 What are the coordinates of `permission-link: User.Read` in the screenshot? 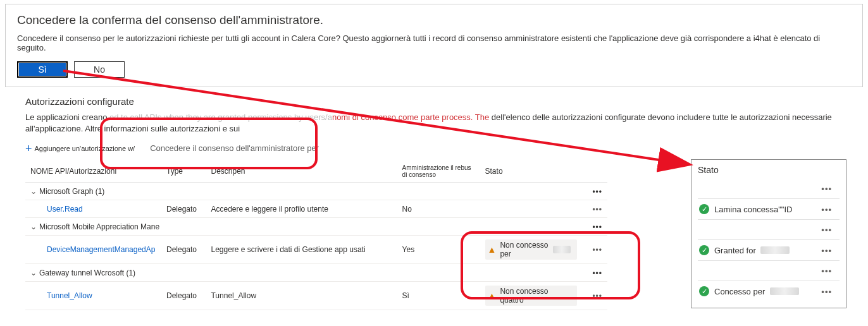 It's located at (57, 209).